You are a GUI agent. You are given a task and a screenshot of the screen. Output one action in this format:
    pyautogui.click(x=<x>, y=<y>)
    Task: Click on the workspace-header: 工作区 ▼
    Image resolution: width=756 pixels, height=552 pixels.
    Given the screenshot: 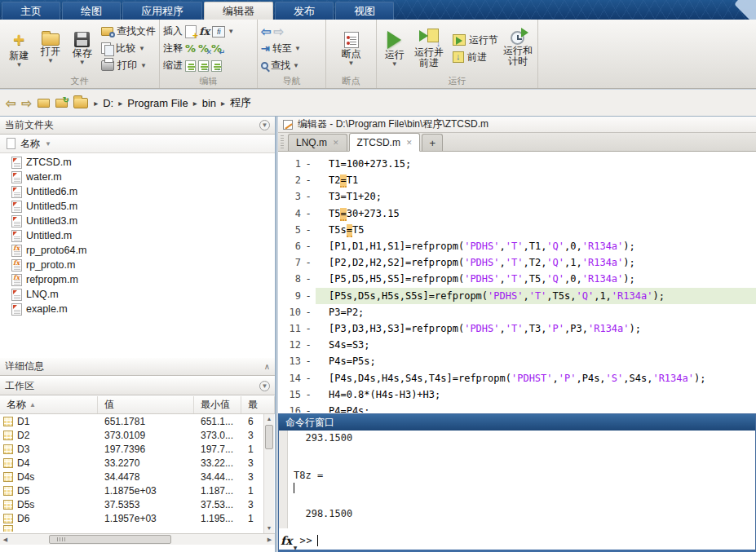 What is the action you would take?
    pyautogui.click(x=137, y=386)
    